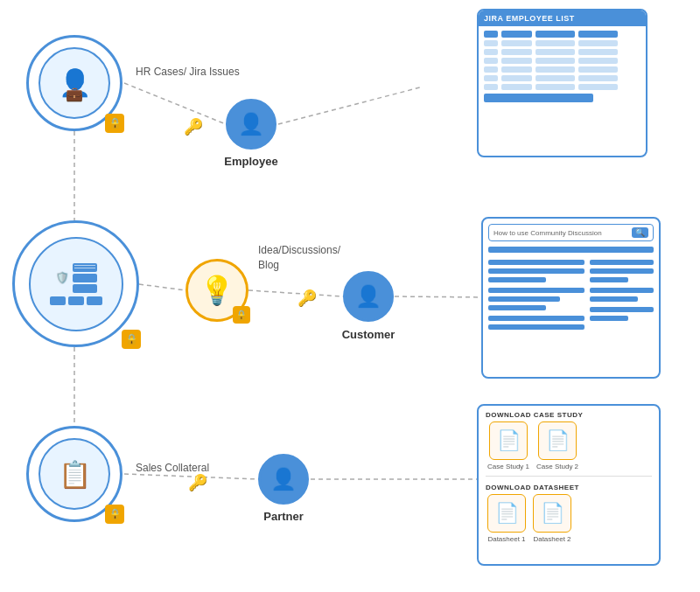 The height and width of the screenshot is (592, 700). What do you see at coordinates (569, 486) in the screenshot?
I see `download-datasheet-title: DOWNLOAD DATASHEET` at bounding box center [569, 486].